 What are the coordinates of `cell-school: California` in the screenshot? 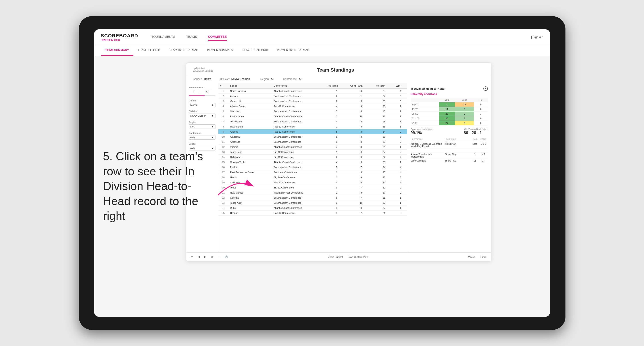 It's located at (250, 183).